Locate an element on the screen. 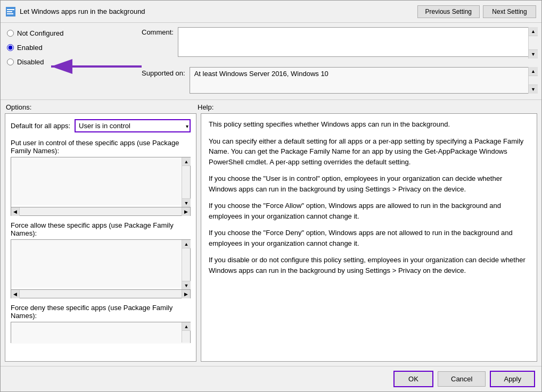 The width and height of the screenshot is (542, 392). help-para-5: If you choose the "Force Deny" option, W… is located at coordinates (369, 238).